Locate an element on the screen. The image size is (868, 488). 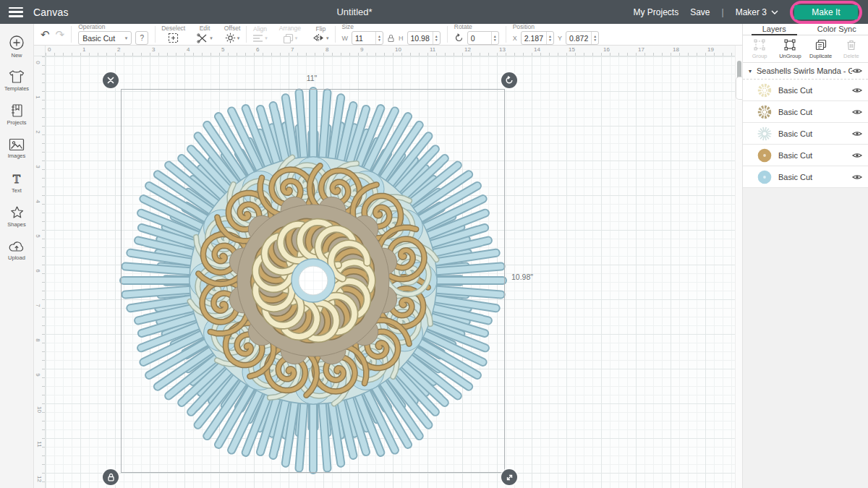
sidebar-item-text: T Text is located at coordinates (17, 182).